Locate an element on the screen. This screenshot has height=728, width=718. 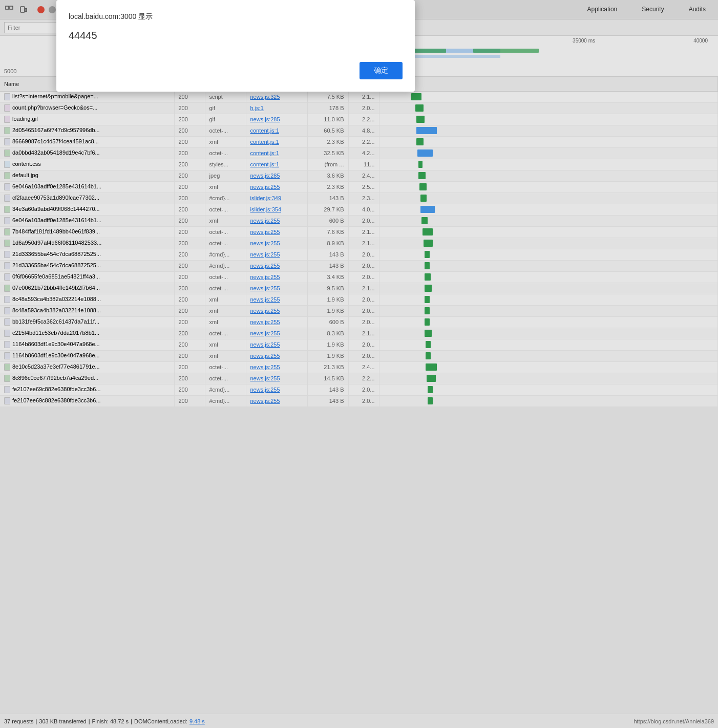
table-row: count.php?browser=Gecko&os=... 200 gif h… is located at coordinates (359, 108).